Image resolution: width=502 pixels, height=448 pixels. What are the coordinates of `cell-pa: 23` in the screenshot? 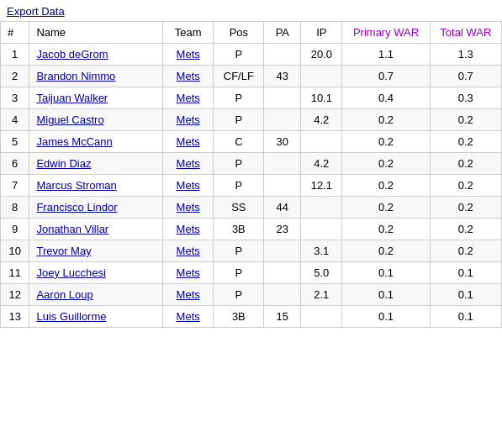 It's located at (283, 229).